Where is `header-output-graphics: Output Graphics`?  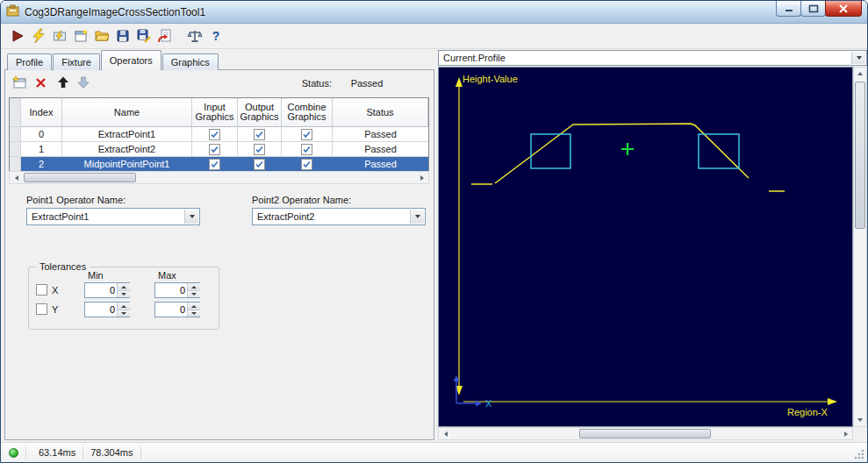 header-output-graphics: Output Graphics is located at coordinates (260, 112).